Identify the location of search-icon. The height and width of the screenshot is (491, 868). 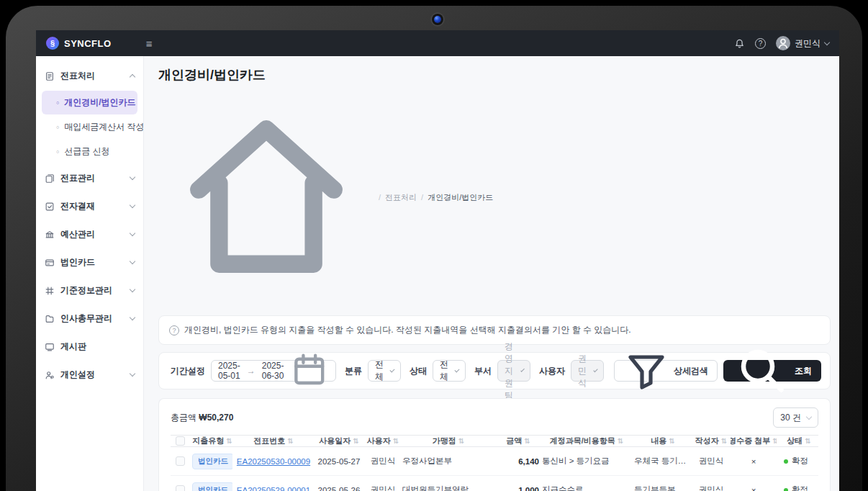
(761, 371).